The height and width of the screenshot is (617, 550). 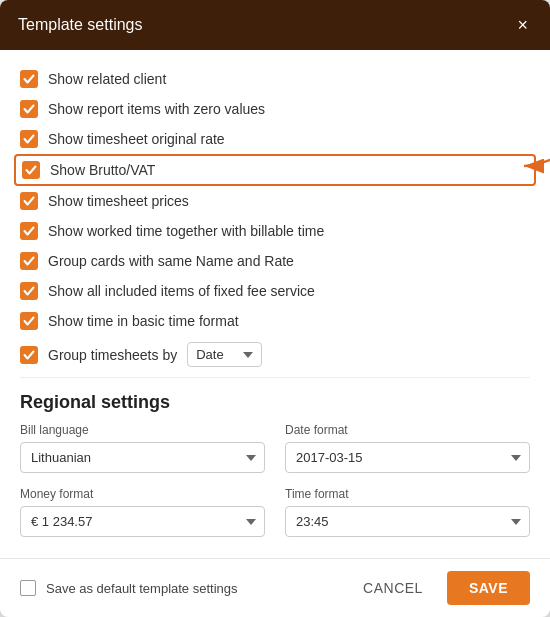 What do you see at coordinates (408, 430) in the screenshot?
I see `date-format-label: Date format` at bounding box center [408, 430].